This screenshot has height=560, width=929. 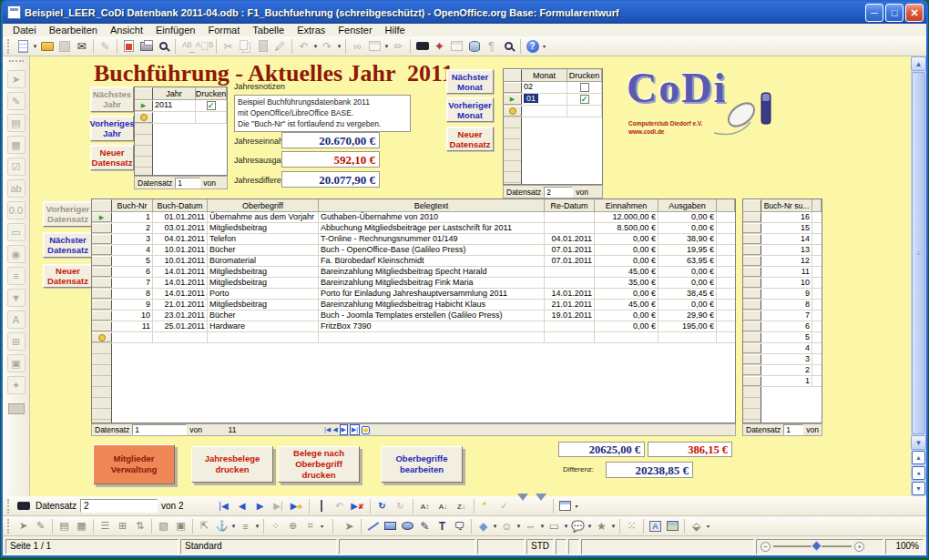 I want to click on design-mode-icon: ✎, so click(x=16, y=101).